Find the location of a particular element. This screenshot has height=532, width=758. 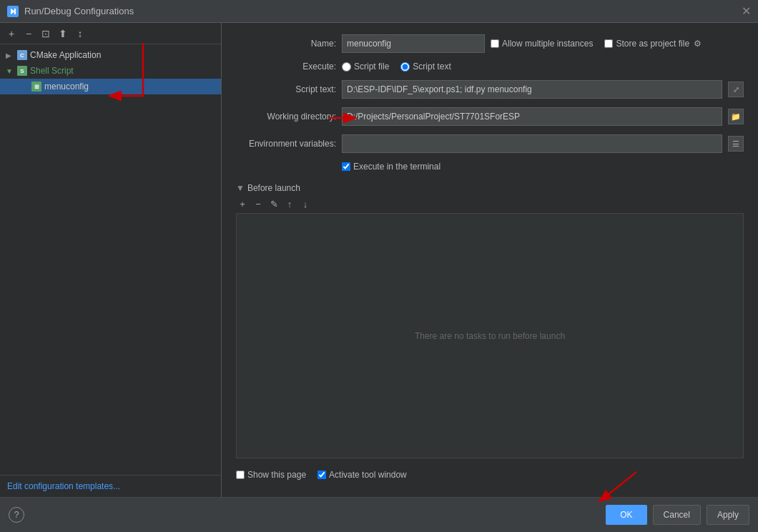

env-vars-label: Environment variables: is located at coordinates (286, 144).